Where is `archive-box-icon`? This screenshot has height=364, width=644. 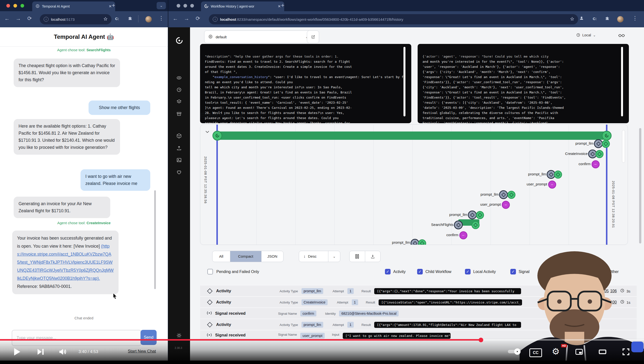
archive-box-icon is located at coordinates (179, 114).